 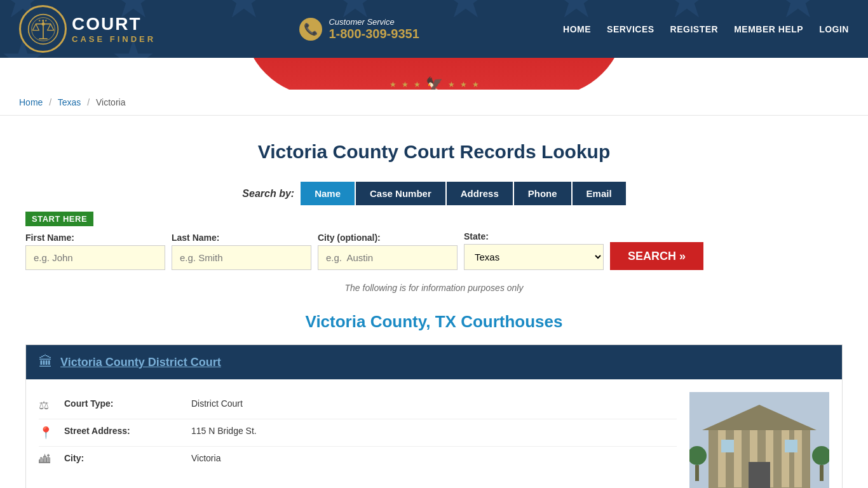 What do you see at coordinates (114, 39) in the screenshot?
I see `logo-case-finder-label: CASE FINDER` at bounding box center [114, 39].